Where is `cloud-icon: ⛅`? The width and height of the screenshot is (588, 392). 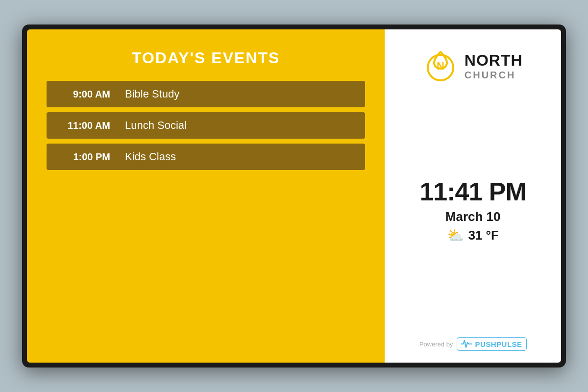 cloud-icon: ⛅ is located at coordinates (456, 235).